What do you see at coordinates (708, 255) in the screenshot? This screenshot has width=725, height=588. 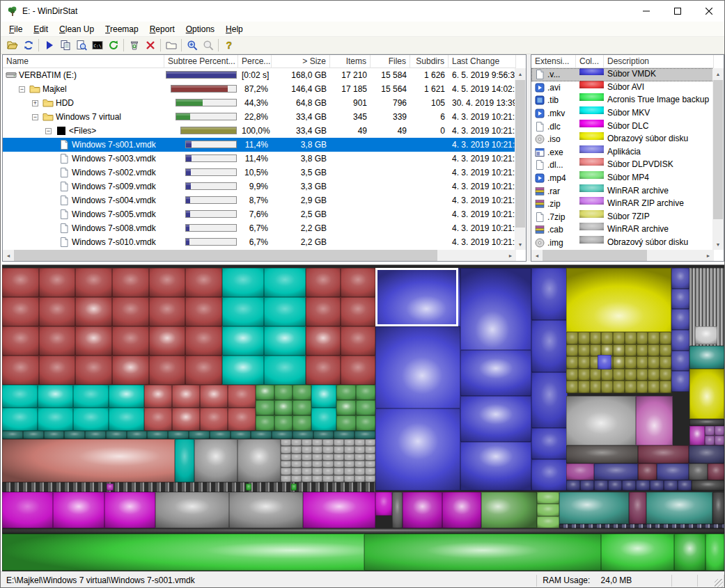 I see `scroll-right-icon: ►` at bounding box center [708, 255].